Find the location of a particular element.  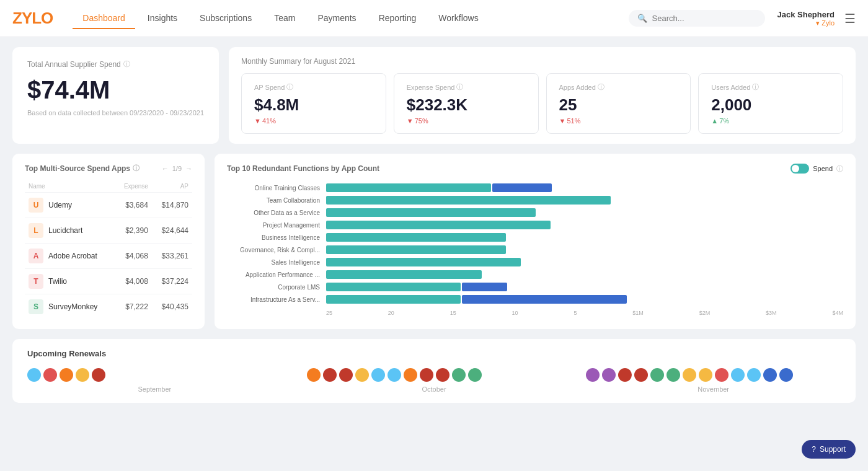

nav-link-workflows: Workflows is located at coordinates (458, 19).